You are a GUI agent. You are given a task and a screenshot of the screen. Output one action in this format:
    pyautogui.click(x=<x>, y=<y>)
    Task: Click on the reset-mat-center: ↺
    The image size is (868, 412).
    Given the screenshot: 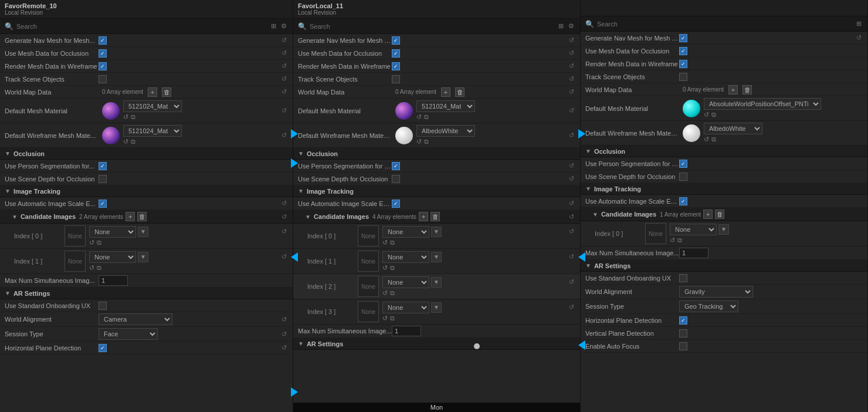 What is the action you would take?
    pyautogui.click(x=419, y=117)
    